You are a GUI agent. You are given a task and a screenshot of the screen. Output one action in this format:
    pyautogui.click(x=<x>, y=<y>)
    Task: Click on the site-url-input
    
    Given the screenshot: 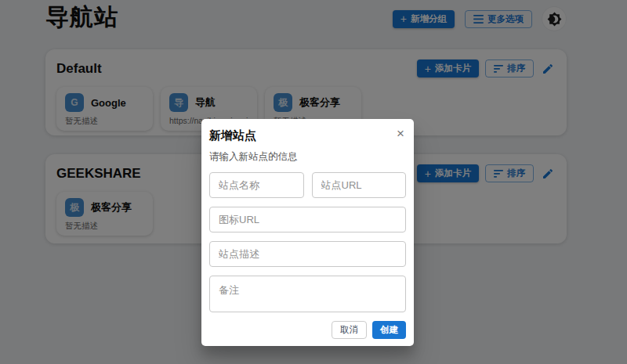 What is the action you would take?
    pyautogui.click(x=359, y=185)
    